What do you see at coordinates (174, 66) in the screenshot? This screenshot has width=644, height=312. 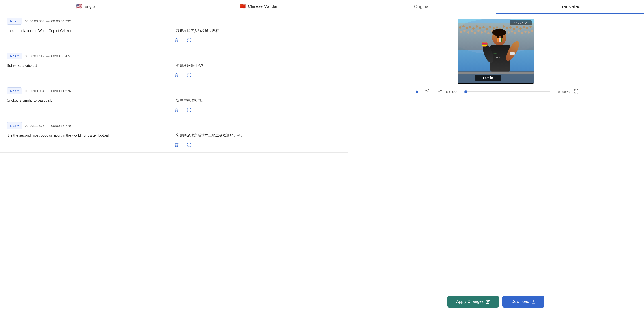 I see `segment-2-content: But what is cricket? 但是板球是什么?` at bounding box center [174, 66].